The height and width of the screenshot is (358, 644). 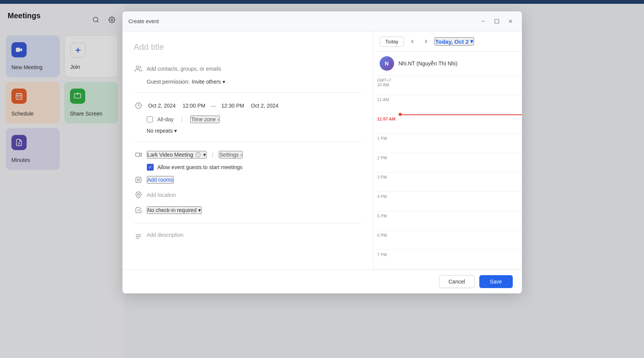 I want to click on time-label-4pm: 4 PM, so click(x=387, y=195).